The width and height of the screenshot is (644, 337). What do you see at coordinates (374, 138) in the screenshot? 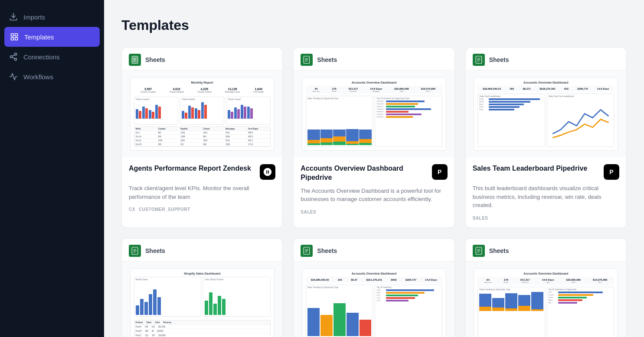
I see `template-card-accounts-overview: Sheets Accounts Overview Dashboard 64Acc…` at bounding box center [374, 138].